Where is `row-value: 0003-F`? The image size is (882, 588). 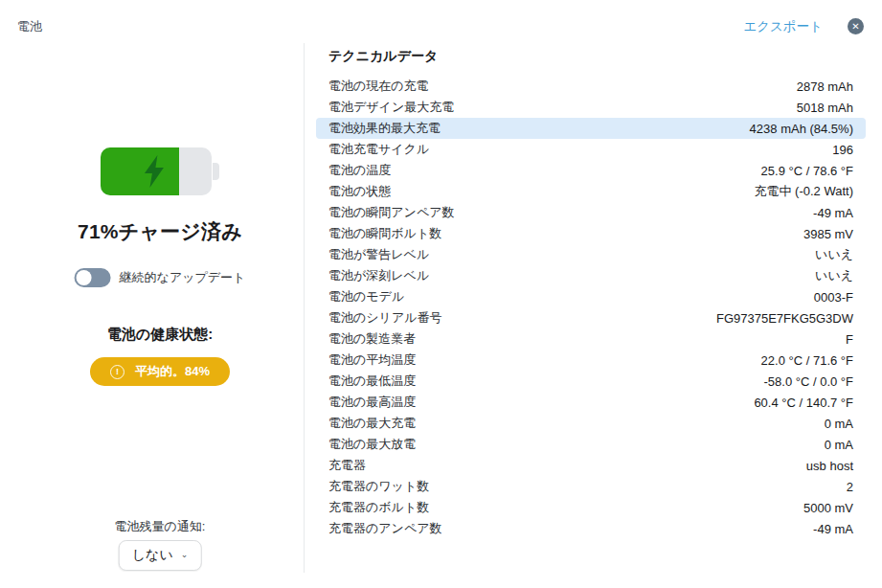 row-value: 0003-F is located at coordinates (833, 297).